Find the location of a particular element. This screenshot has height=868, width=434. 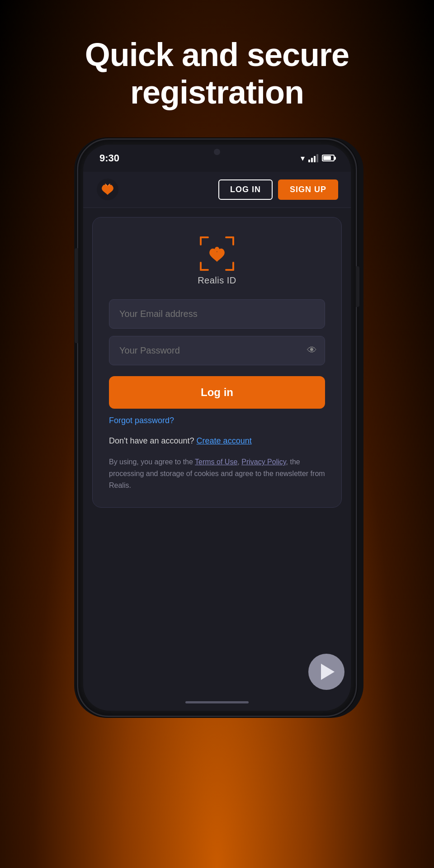

terms-of-use-link: Terms of Use is located at coordinates (216, 462).